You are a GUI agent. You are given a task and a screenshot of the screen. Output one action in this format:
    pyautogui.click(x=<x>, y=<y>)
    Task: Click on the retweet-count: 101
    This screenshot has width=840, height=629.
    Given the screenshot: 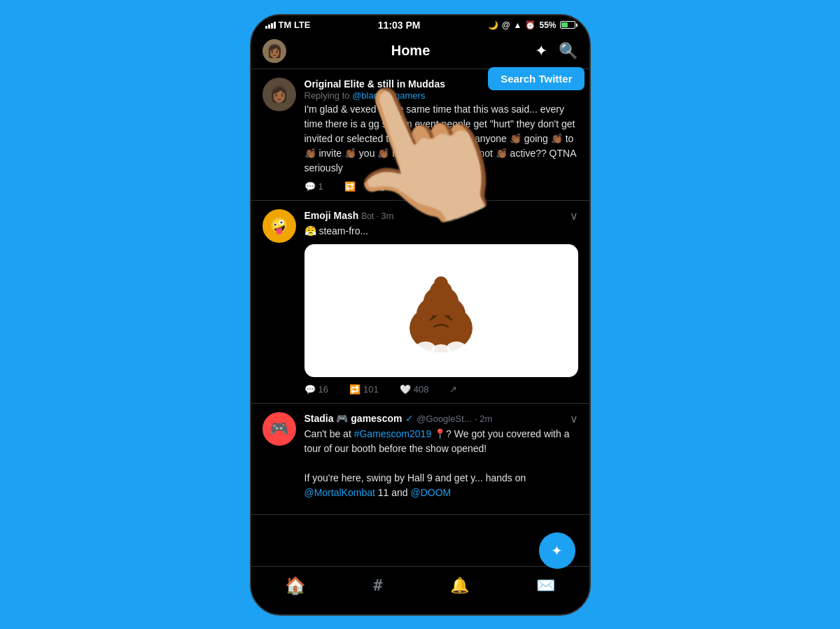 What is the action you would take?
    pyautogui.click(x=371, y=389)
    